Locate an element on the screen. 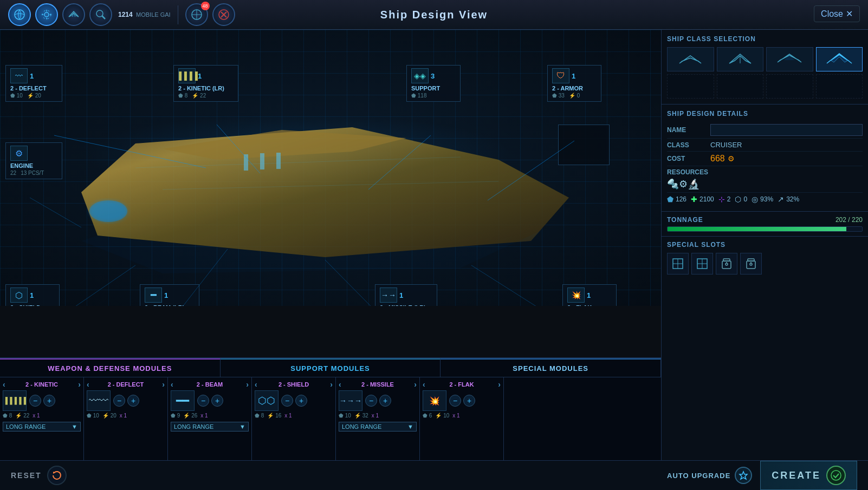 The height and width of the screenshot is (490, 868). badge-count: 48 is located at coordinates (205, 6).